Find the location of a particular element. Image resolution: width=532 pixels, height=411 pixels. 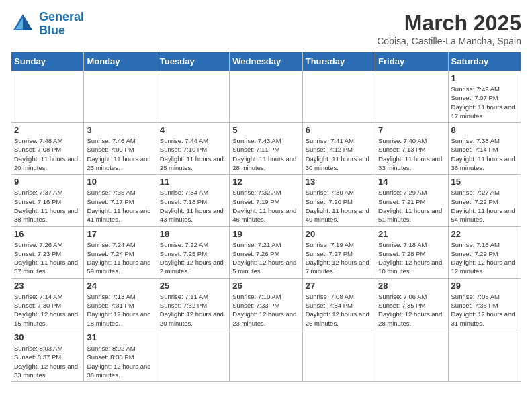

day-number: 10 is located at coordinates (120, 181).